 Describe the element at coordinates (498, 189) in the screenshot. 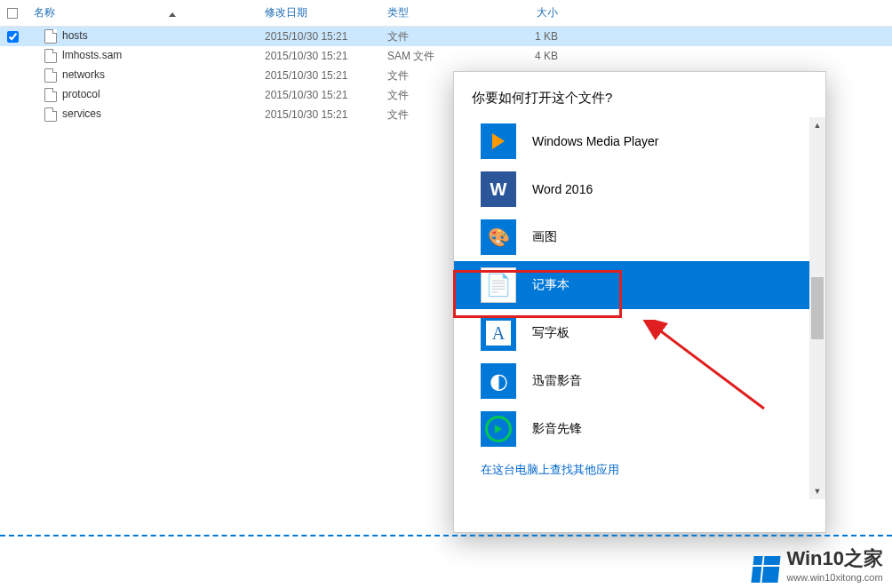

I see `word-icon: W` at that location.